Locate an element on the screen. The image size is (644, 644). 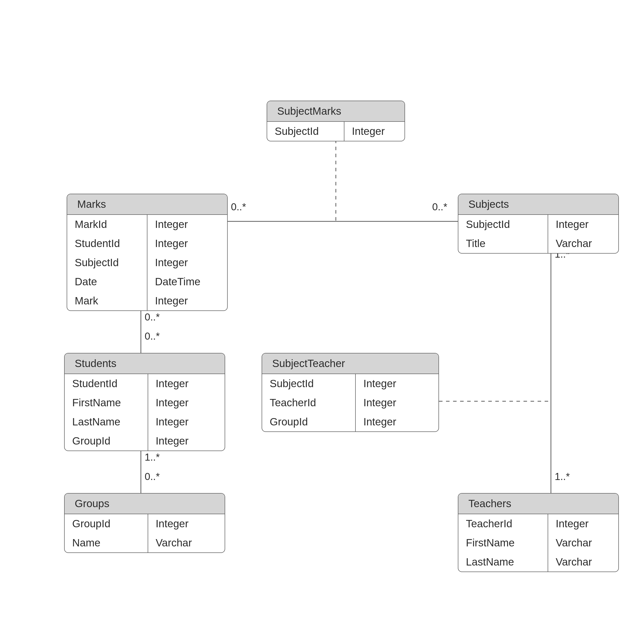
entity-marks: Marks MarkId StudentId SubjectId Date Ma… is located at coordinates (147, 252).